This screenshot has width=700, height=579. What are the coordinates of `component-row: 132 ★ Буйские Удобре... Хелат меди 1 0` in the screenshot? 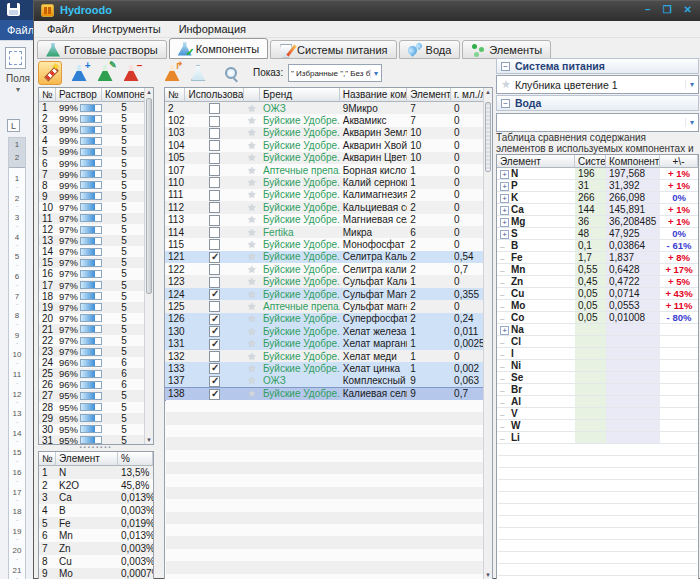 It's located at (328, 356).